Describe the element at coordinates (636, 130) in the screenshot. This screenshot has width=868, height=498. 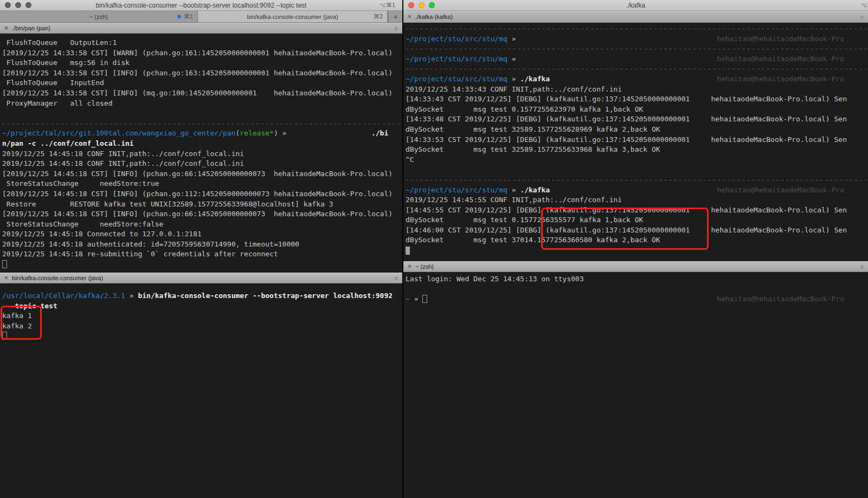
I see `terminal-line: dBySocket msg test 32589.1577255628969 k…` at that location.